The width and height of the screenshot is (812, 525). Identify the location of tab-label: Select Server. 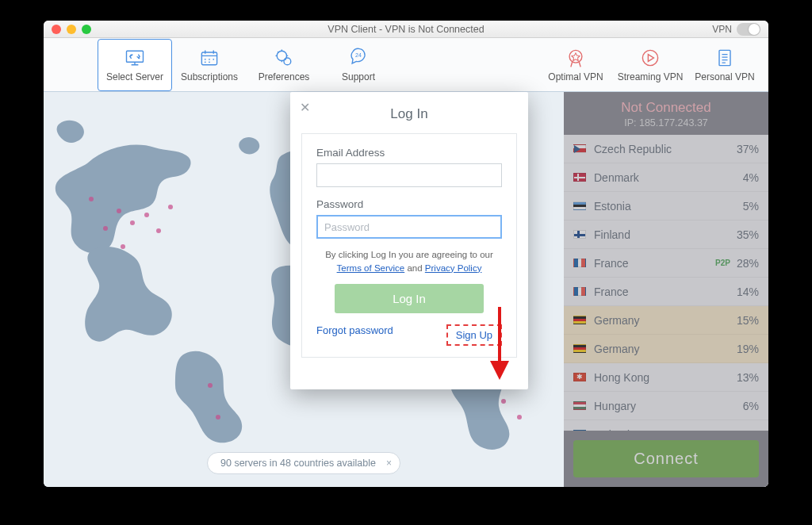
(135, 77).